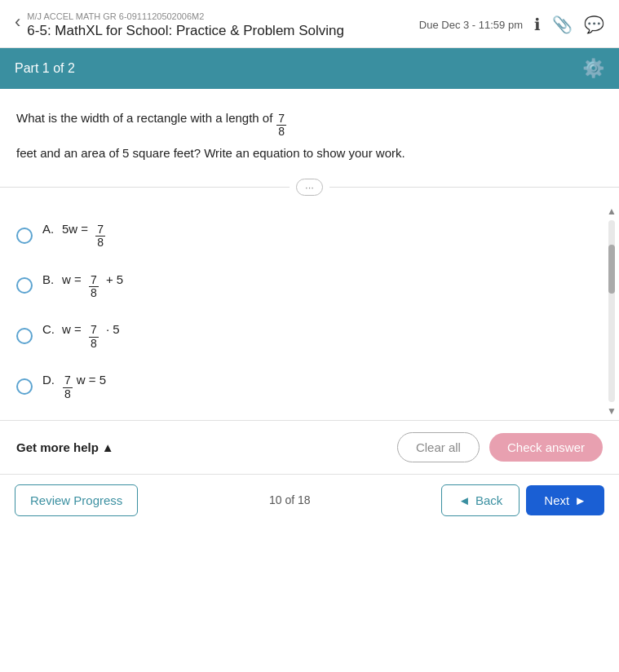 This screenshot has height=672, width=619. I want to click on choice-a-radio, so click(24, 236).